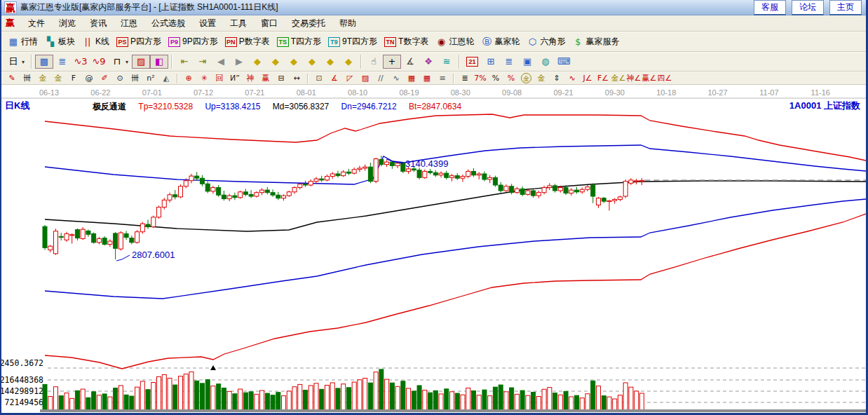 The height and width of the screenshot is (415, 868). I want to click on candle-style-button-dropdown-icon: ▾, so click(127, 62).